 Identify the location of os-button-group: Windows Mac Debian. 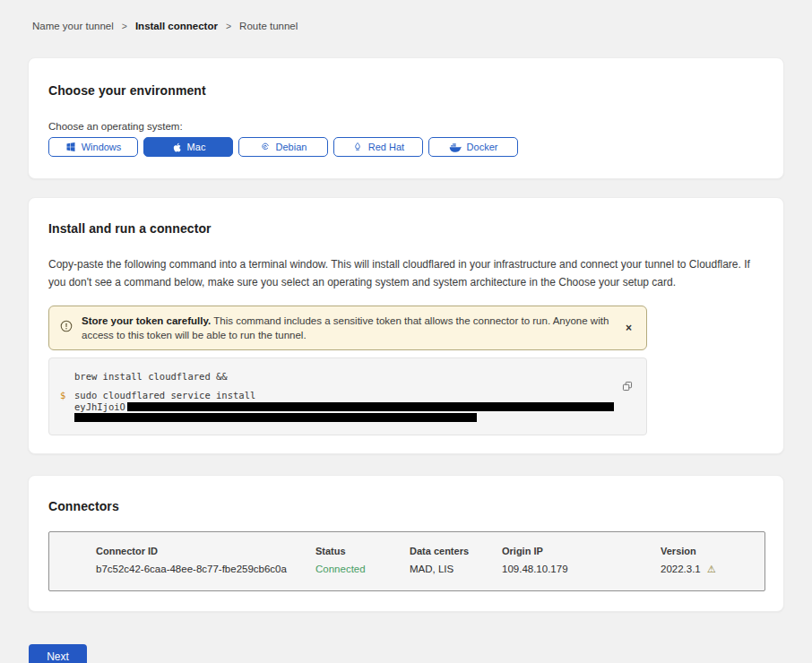
(406, 147).